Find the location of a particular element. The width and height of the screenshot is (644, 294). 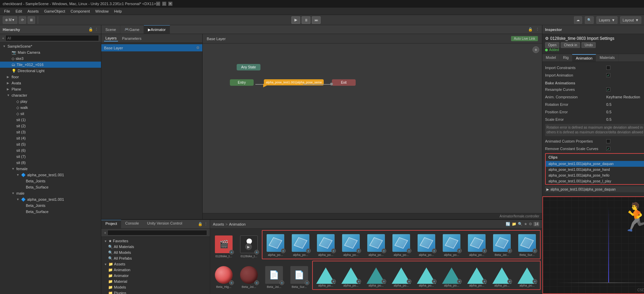

tab-animator: ▶ Animator is located at coordinates (157, 29).